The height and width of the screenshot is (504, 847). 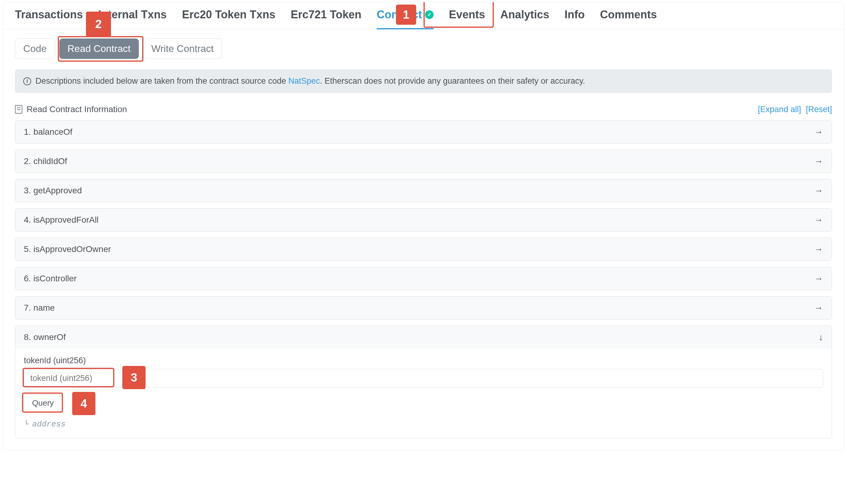 What do you see at coordinates (780, 109) in the screenshot?
I see `expand-all-link: [Expand all]` at bounding box center [780, 109].